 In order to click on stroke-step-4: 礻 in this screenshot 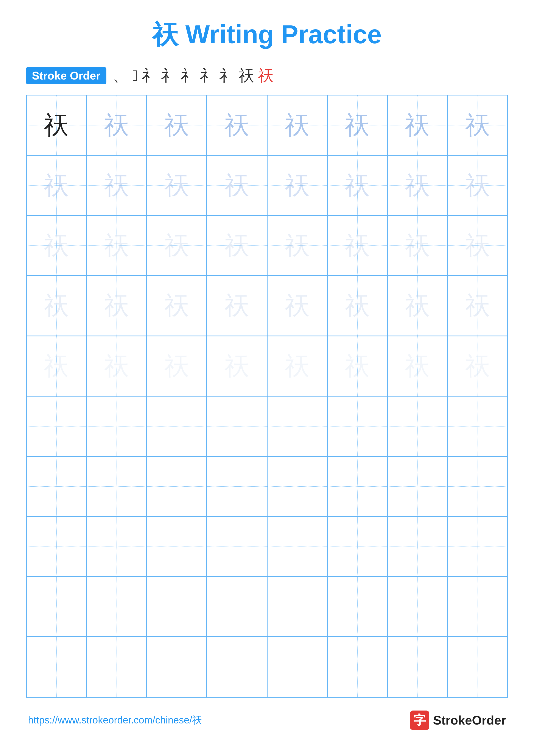, I will do `click(169, 76)`.